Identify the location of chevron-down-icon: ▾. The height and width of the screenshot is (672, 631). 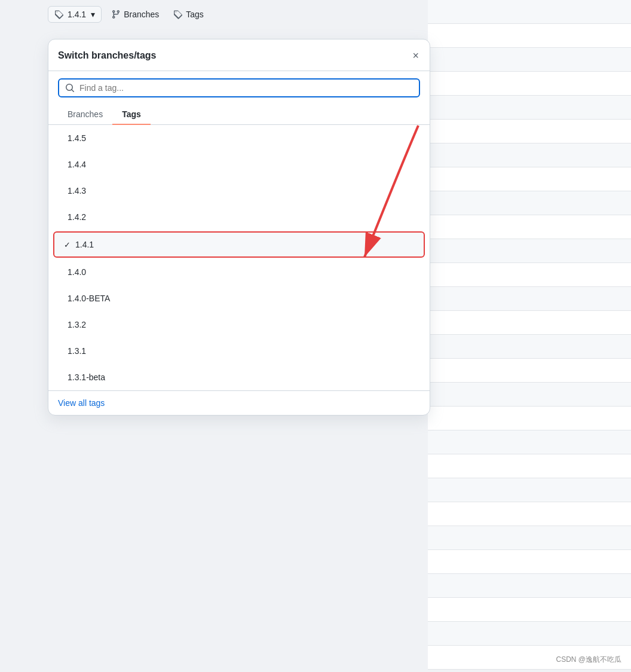
(93, 14).